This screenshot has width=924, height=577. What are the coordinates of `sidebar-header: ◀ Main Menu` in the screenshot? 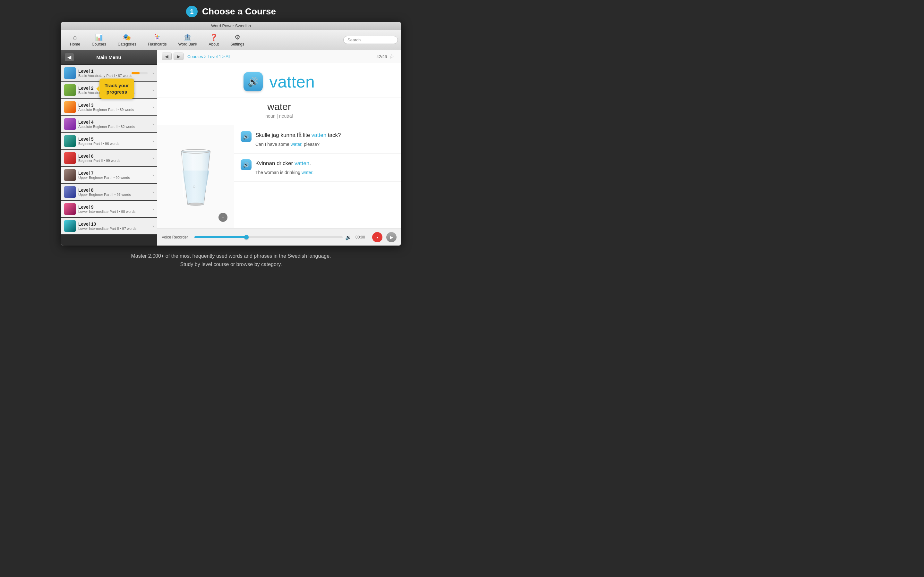 It's located at (109, 57).